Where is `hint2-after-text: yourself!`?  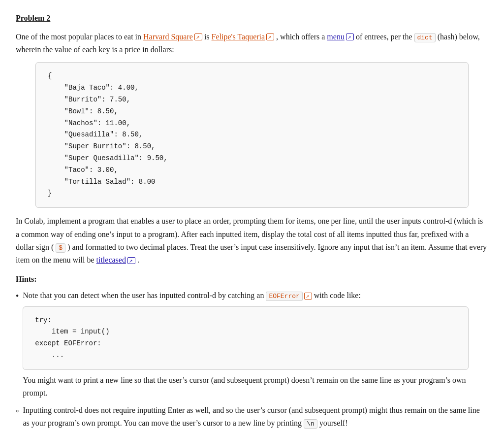 hint2-after-text: yourself! is located at coordinates (334, 423).